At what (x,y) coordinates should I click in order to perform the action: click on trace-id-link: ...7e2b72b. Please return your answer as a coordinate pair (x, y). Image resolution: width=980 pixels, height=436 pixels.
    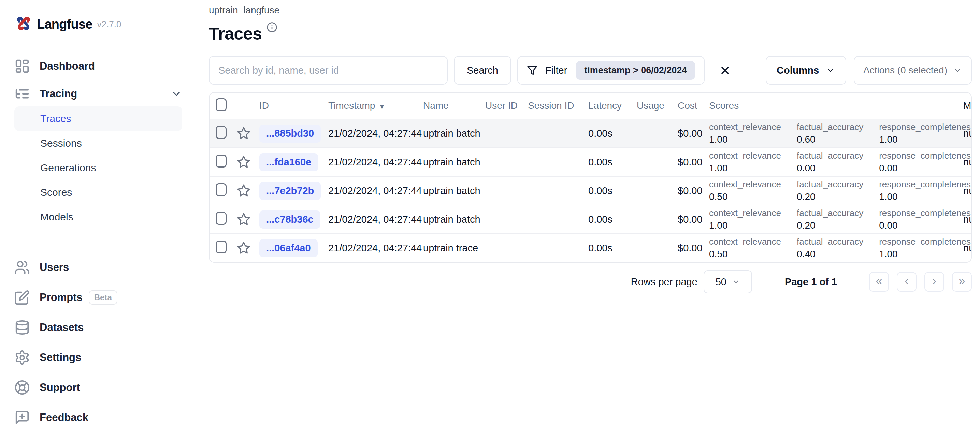
    Looking at the image, I should click on (290, 191).